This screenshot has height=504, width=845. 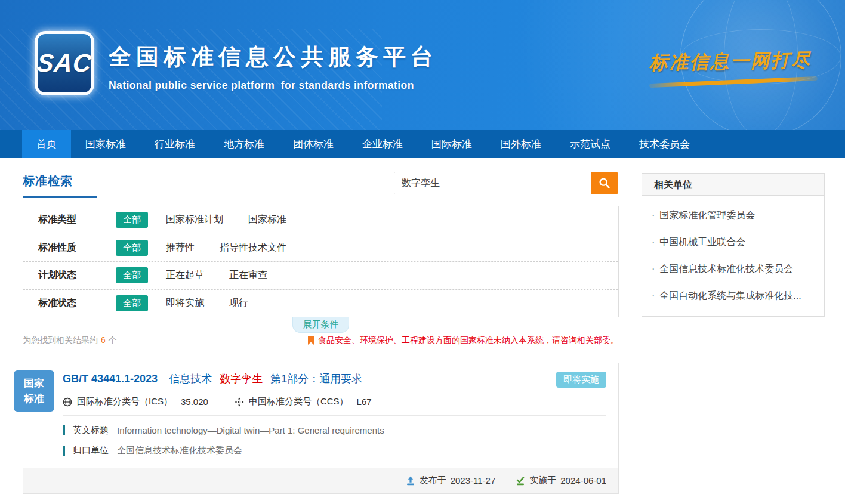 What do you see at coordinates (730, 296) in the screenshot?
I see `sidebar-item-label: 全国自动化系统与集成标准化技...` at bounding box center [730, 296].